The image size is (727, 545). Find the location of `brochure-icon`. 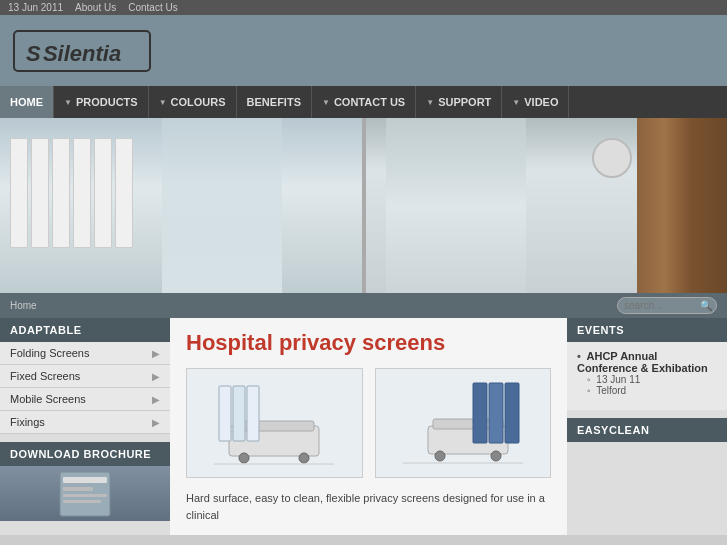

brochure-icon is located at coordinates (85, 494).